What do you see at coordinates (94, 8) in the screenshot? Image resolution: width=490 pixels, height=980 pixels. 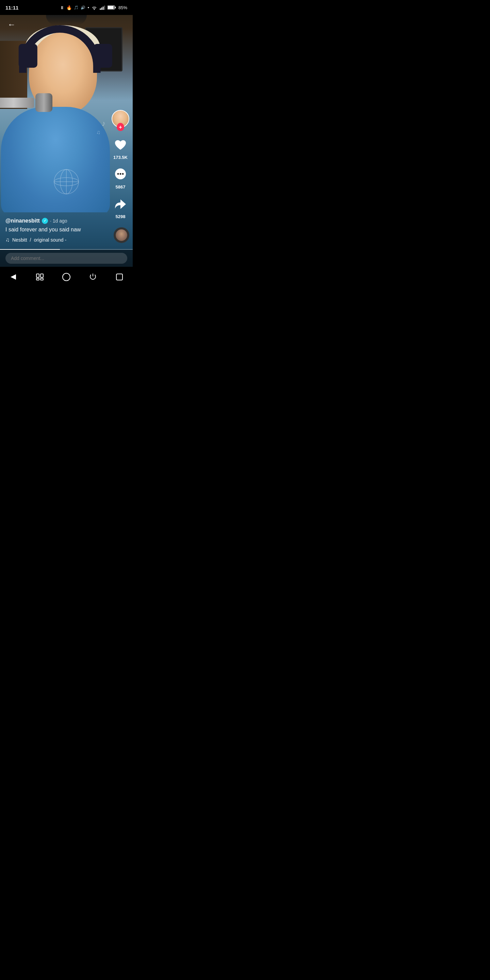 I see `status-icons: ⏸ 🔥 🎵 🔊 • 85%` at bounding box center [94, 8].